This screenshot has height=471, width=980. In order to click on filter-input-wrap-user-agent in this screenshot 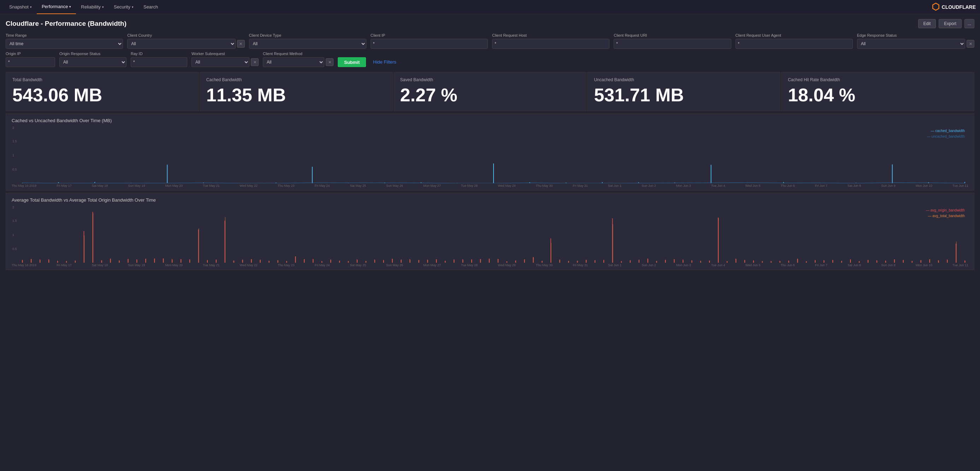, I will do `click(794, 44)`.